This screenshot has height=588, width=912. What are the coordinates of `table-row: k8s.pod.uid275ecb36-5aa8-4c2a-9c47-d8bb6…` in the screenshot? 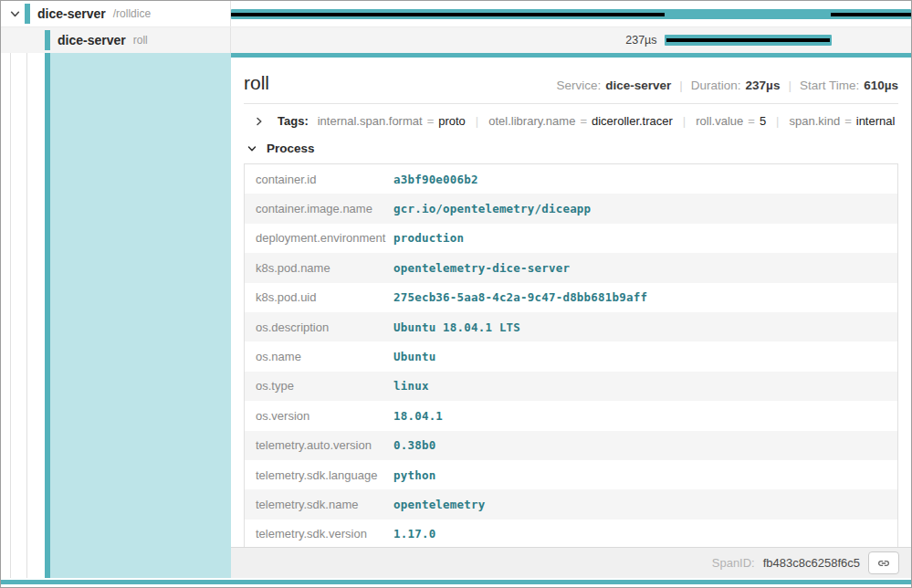 It's located at (571, 298).